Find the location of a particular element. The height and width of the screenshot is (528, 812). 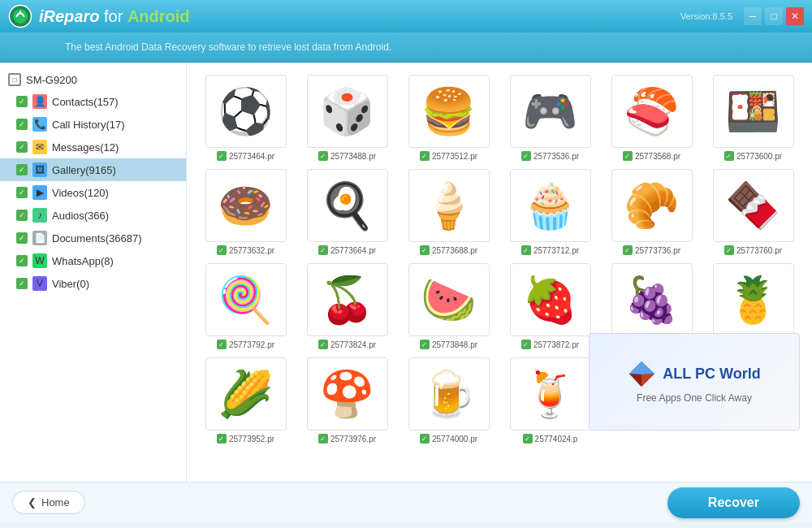

documents-icon: 📄 is located at coordinates (40, 238).